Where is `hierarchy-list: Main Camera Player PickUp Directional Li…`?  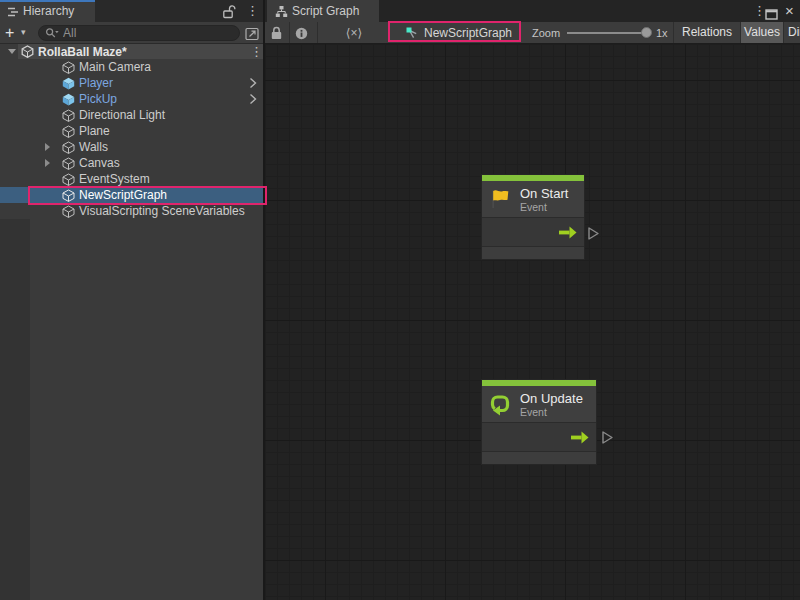 hierarchy-list: Main Camera Player PickUp Directional Li… is located at coordinates (132, 139).